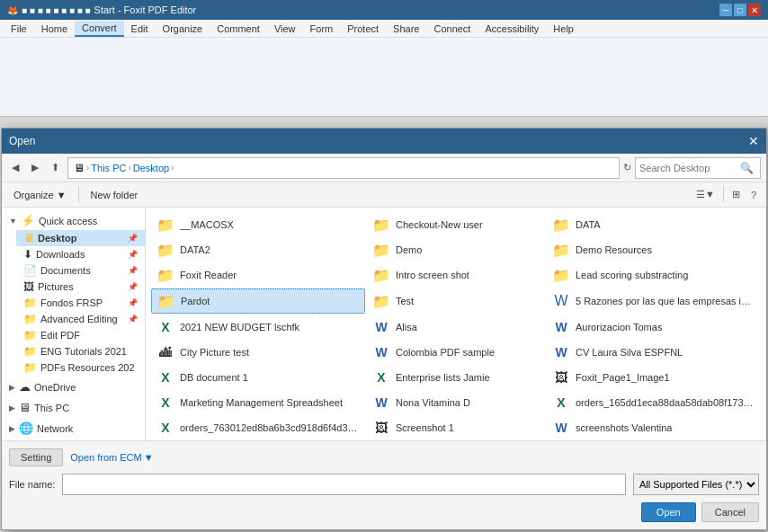 The image size is (768, 532). Describe the element at coordinates (363, 29) in the screenshot. I see `menu-protect: Protect` at that location.